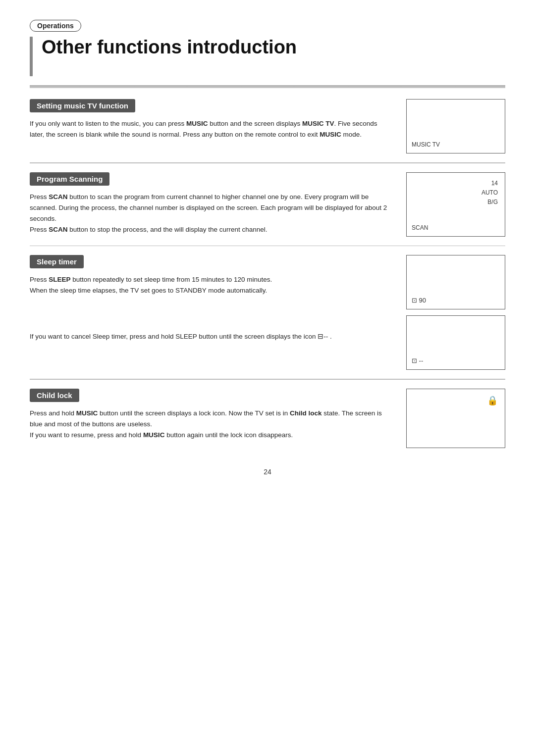 Image resolution: width=535 pixels, height=756 pixels. What do you see at coordinates (419, 300) in the screenshot?
I see `screen-box-sleep-90-label: ⊡ 90` at bounding box center [419, 300].